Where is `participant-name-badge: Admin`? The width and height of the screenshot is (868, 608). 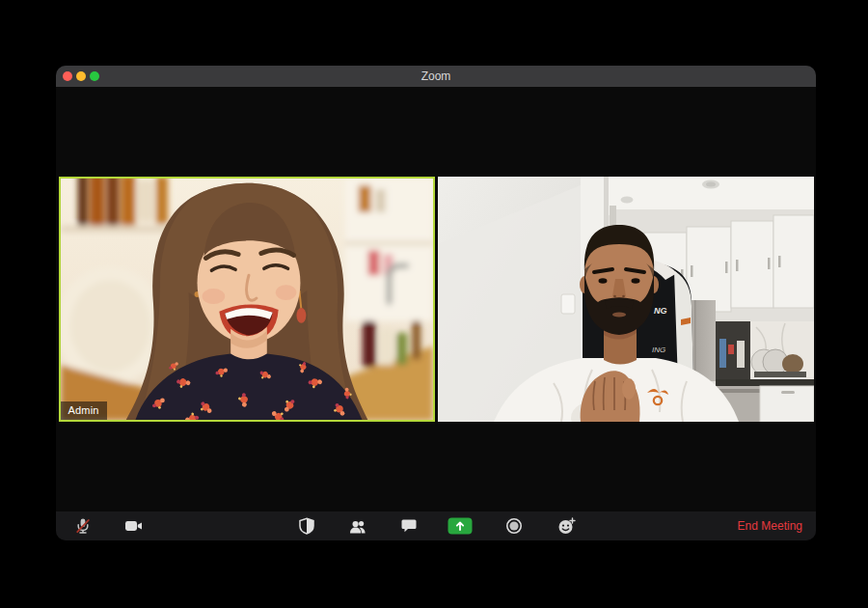
participant-name-badge: Admin is located at coordinates (84, 411).